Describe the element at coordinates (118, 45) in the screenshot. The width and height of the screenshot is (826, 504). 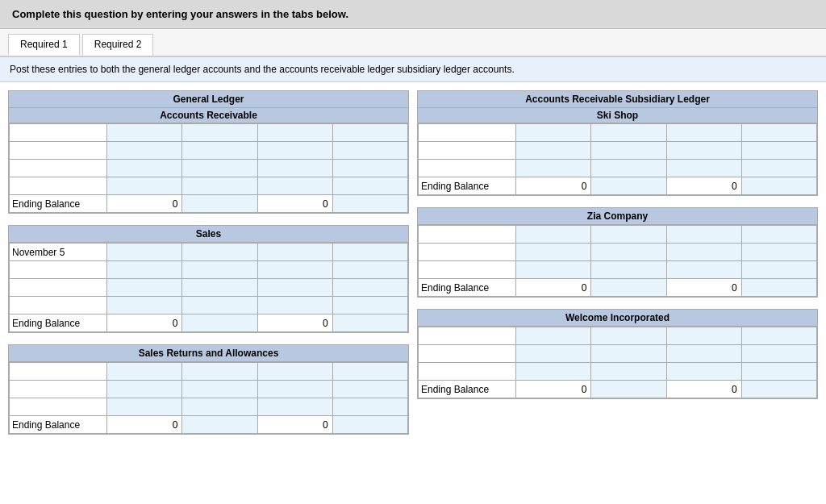
I see `tab-required2: Required 2` at that location.